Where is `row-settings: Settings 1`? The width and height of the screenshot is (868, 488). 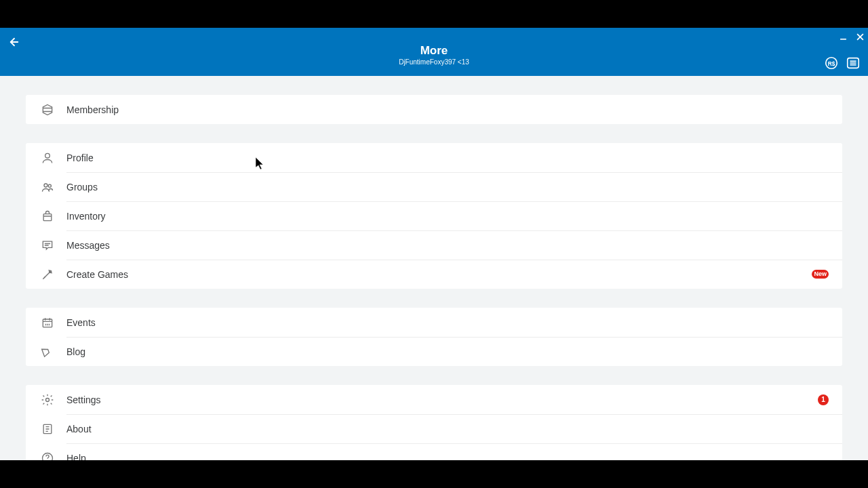
row-settings: Settings 1 is located at coordinates (434, 400).